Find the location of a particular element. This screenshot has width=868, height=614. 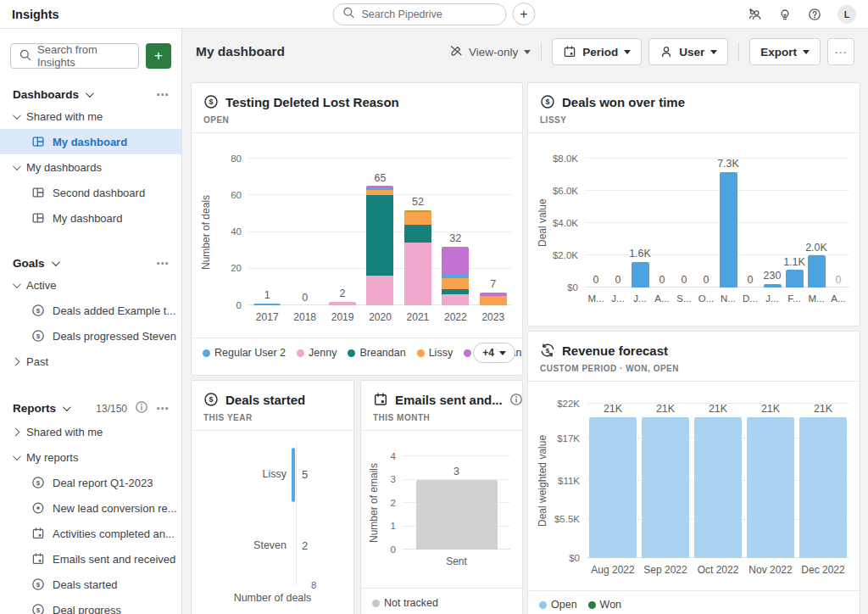

card-title: Deals won over time is located at coordinates (624, 102).